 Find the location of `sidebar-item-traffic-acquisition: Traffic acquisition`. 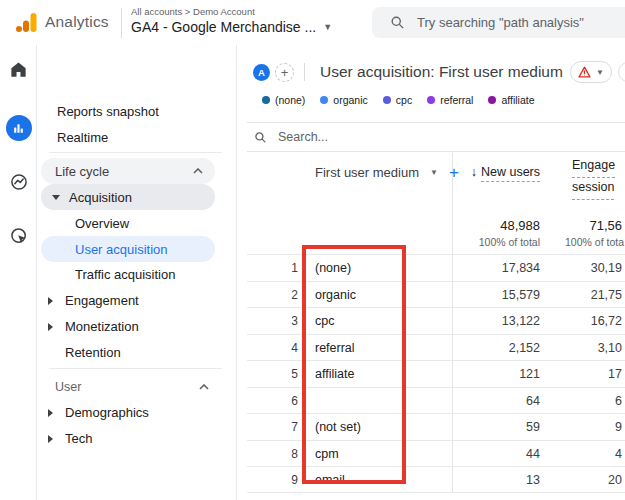

sidebar-item-traffic-acquisition: Traffic acquisition is located at coordinates (125, 275).